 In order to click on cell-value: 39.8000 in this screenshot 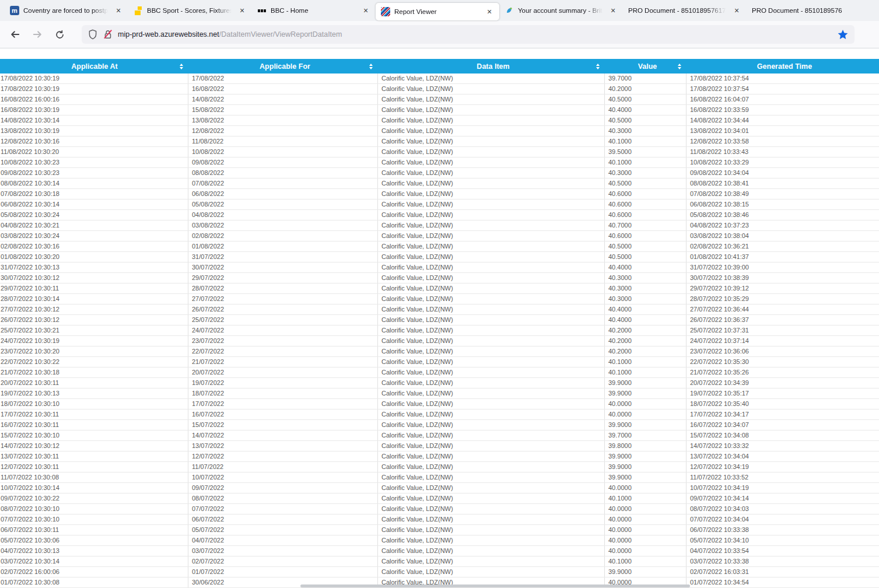, I will do `click(646, 446)`.